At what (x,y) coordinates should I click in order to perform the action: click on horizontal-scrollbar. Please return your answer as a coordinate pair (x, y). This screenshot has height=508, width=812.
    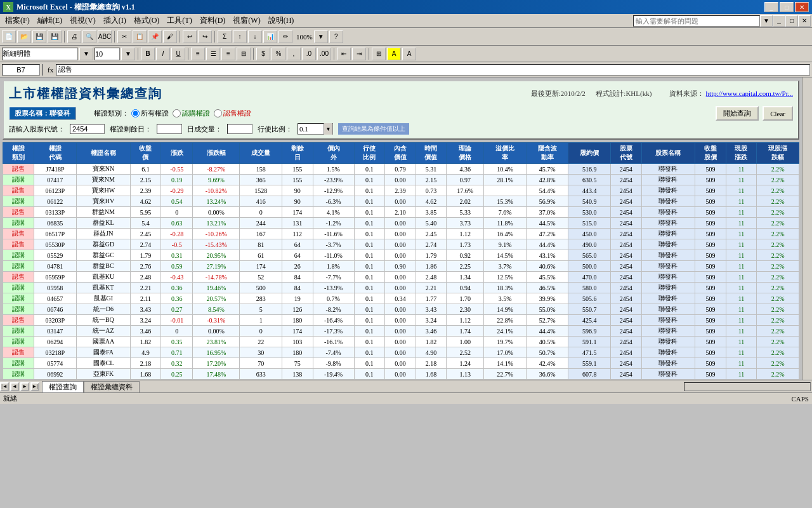
    Looking at the image, I should click on (747, 387).